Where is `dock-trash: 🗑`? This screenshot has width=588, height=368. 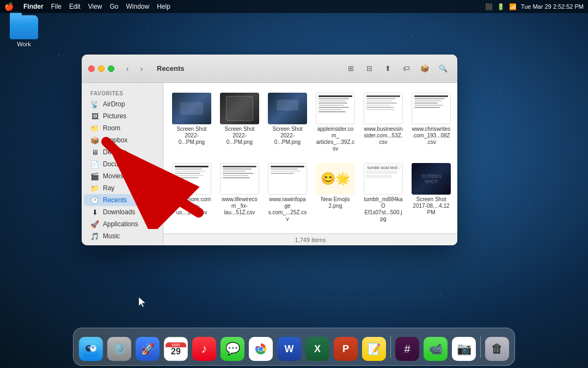
dock-trash: 🗑 is located at coordinates (497, 349).